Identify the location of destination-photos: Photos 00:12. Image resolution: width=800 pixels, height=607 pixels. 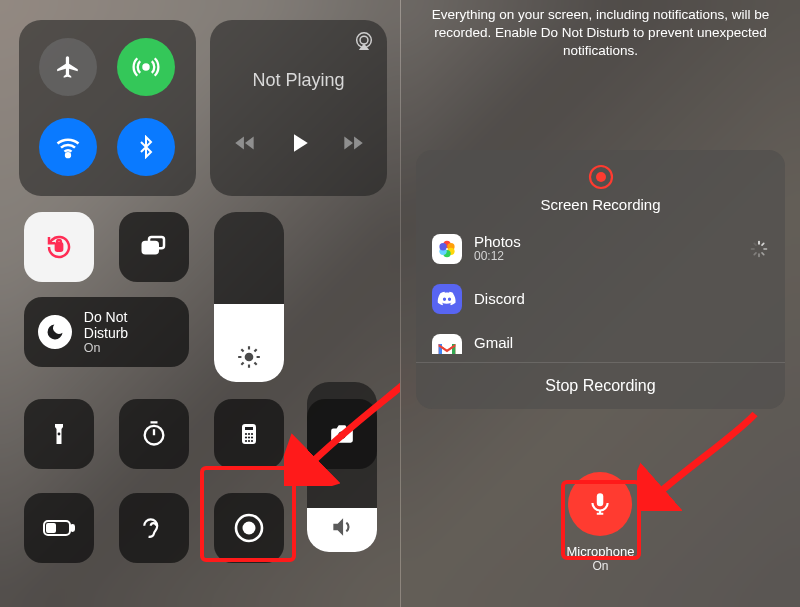
(600, 248).